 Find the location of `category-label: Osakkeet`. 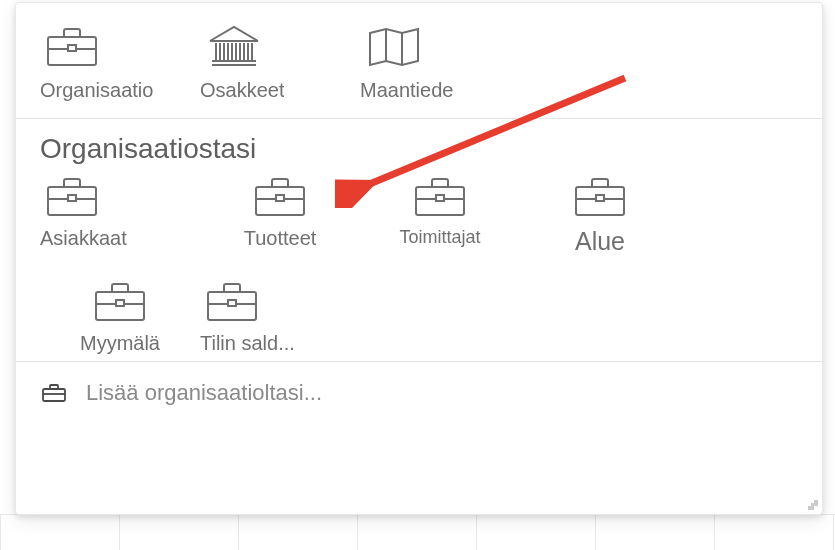

category-label: Osakkeet is located at coordinates (242, 90).